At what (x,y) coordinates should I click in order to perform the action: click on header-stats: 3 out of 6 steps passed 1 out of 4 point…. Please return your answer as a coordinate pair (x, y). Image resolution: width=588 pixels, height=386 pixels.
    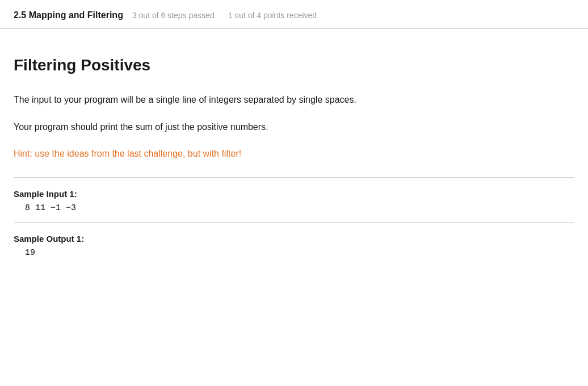
    Looking at the image, I should click on (225, 15).